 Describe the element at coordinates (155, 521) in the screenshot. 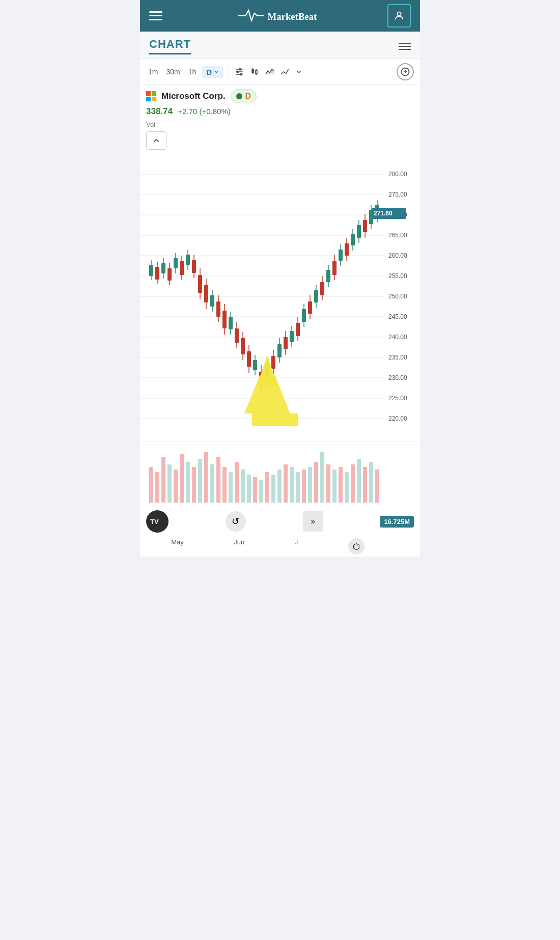

I see `svg-text: TV` at that location.